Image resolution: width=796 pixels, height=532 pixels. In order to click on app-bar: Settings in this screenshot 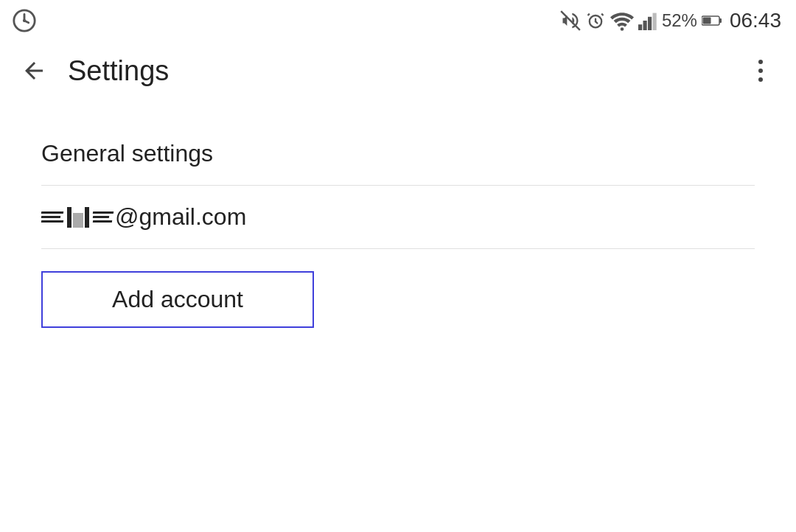, I will do `click(398, 71)`.